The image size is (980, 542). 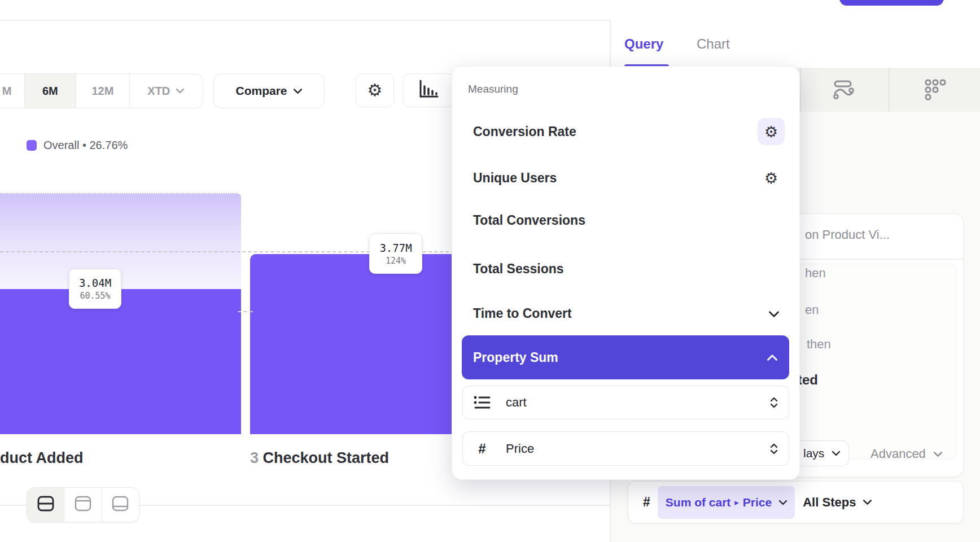 What do you see at coordinates (46, 505) in the screenshot?
I see `split-horizontal-icon` at bounding box center [46, 505].